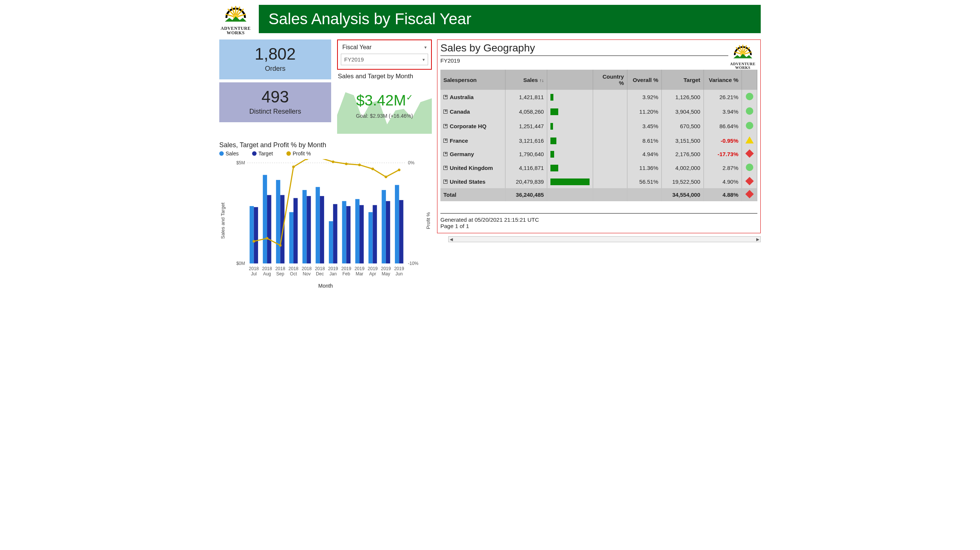 Image resolution: width=980 pixels, height=550 pixels. Describe the element at coordinates (384, 59) in the screenshot. I see `slicer-dropdown: FY2019 ▾` at that location.